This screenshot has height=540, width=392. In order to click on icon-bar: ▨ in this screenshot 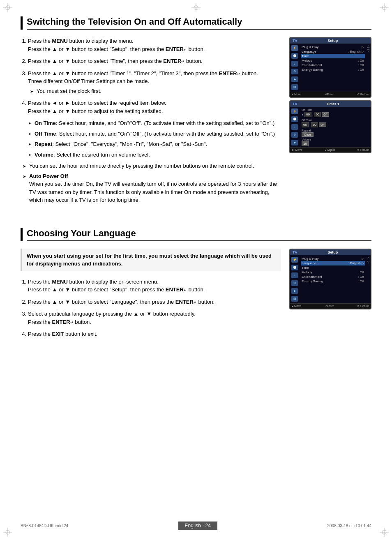, I will do `click(295, 87)`.